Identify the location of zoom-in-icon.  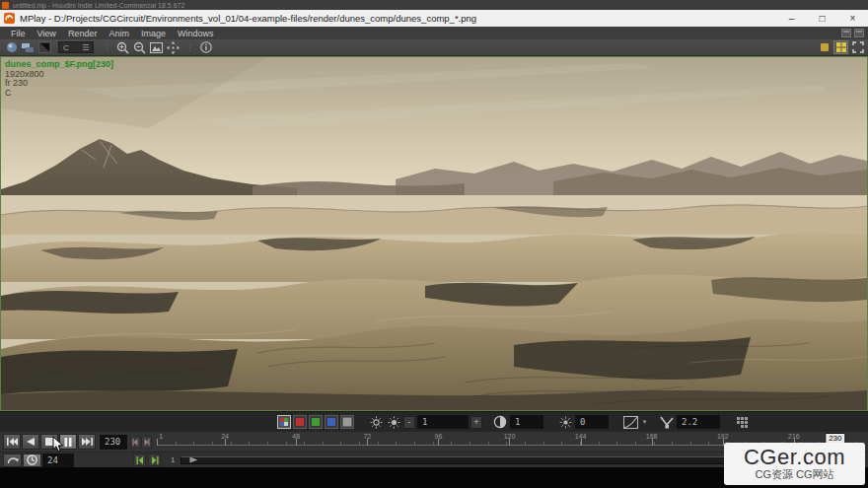
(122, 47).